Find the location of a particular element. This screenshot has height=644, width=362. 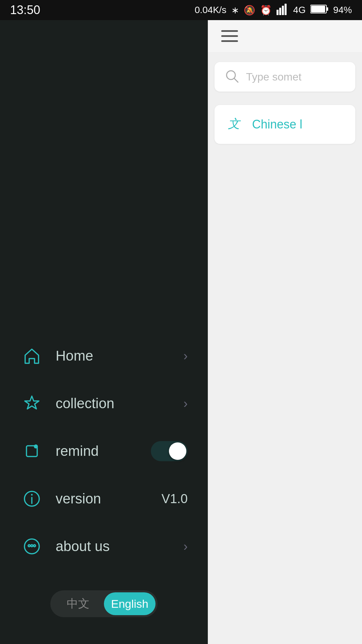

bell-icon is located at coordinates (32, 451).